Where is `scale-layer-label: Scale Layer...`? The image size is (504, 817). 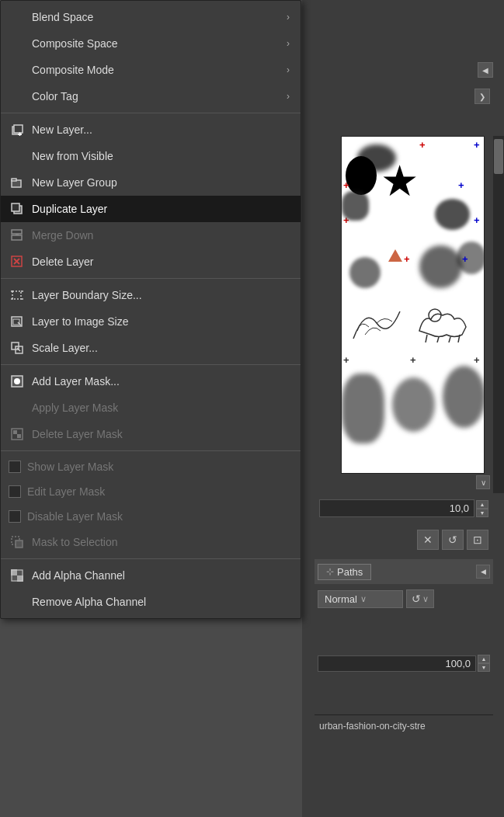 scale-layer-label: Scale Layer... is located at coordinates (161, 348).